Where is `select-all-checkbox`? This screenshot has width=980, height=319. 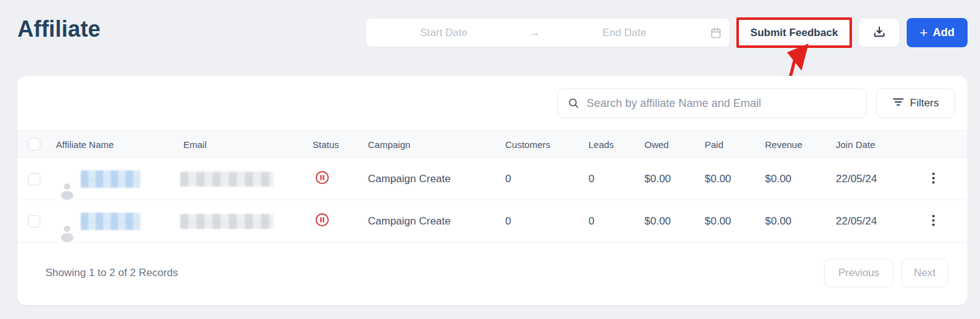
select-all-checkbox is located at coordinates (34, 144).